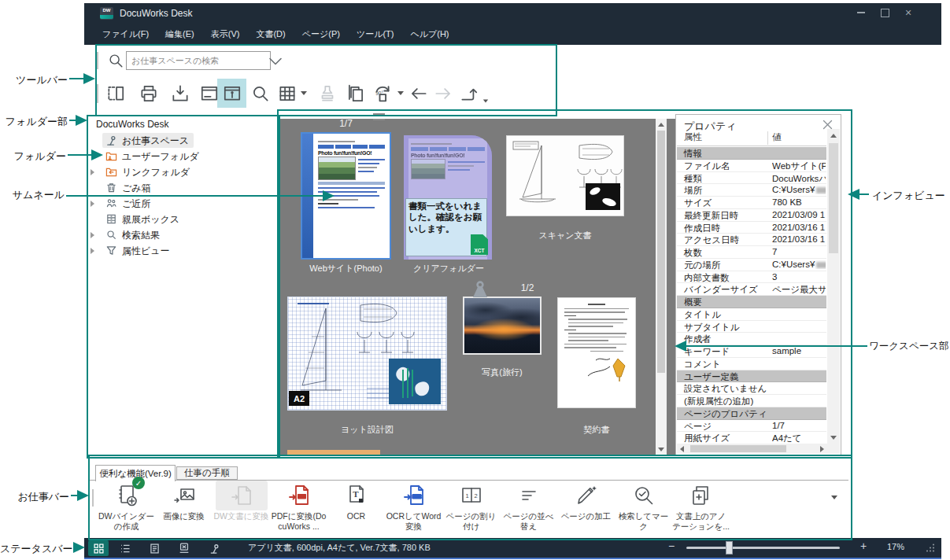  Describe the element at coordinates (232, 94) in the screenshot. I see `infoview-toggle-button` at that location.